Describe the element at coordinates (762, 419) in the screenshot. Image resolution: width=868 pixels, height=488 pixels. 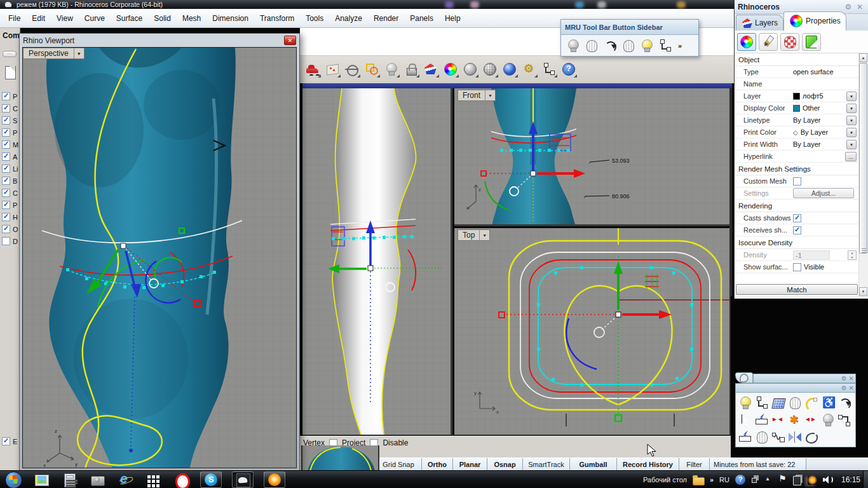
I see `palette-button-extend-blue` at that location.